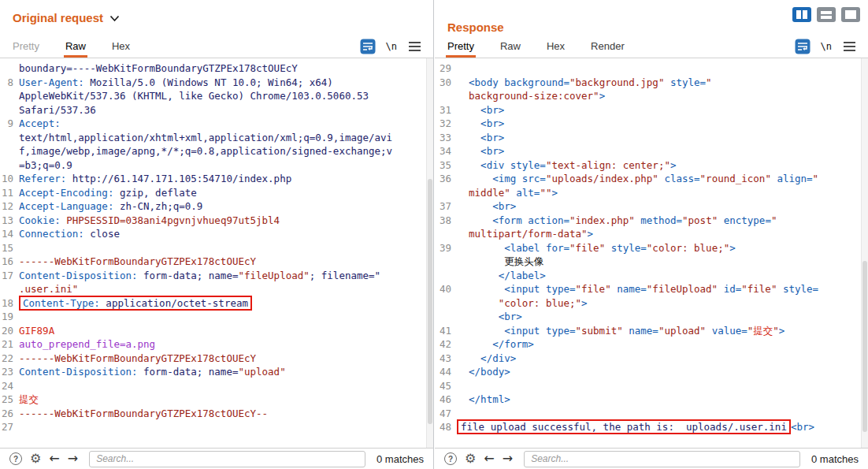  Describe the element at coordinates (217, 427) in the screenshot. I see `code-row: 27` at that location.